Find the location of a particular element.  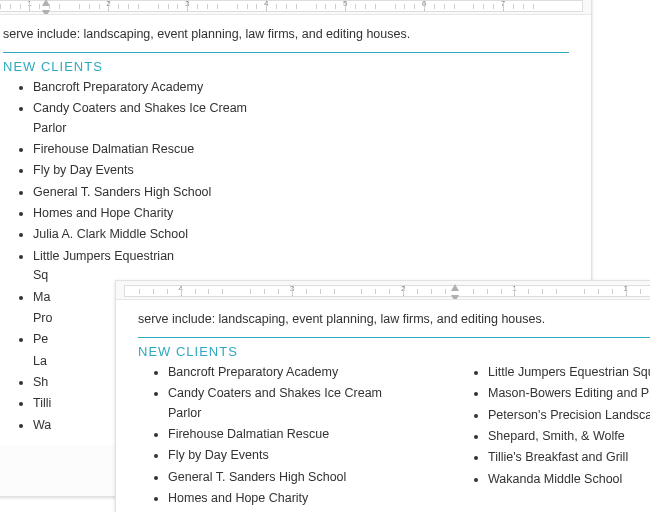

client-list-col-1: Bancroft Preparatory AcademyCandy Coater… is located at coordinates (282, 438).